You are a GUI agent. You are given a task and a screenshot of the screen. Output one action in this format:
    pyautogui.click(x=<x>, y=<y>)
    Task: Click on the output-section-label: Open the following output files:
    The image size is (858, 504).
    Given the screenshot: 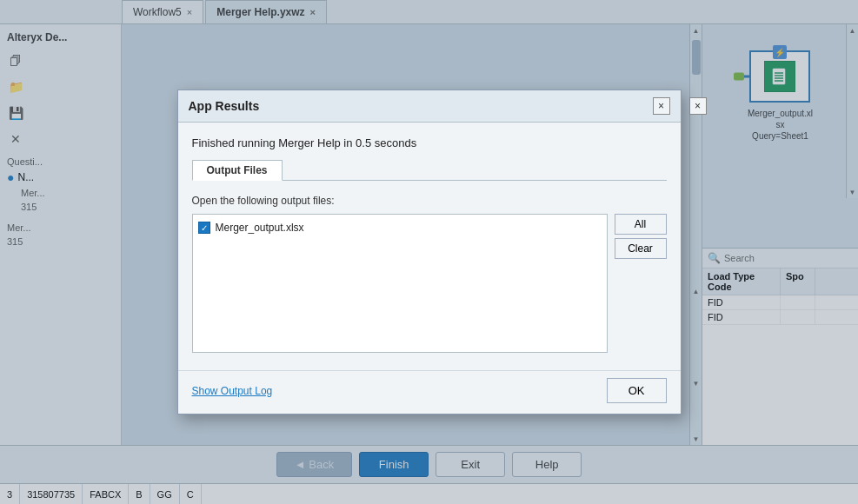 What is the action you would take?
    pyautogui.click(x=429, y=201)
    